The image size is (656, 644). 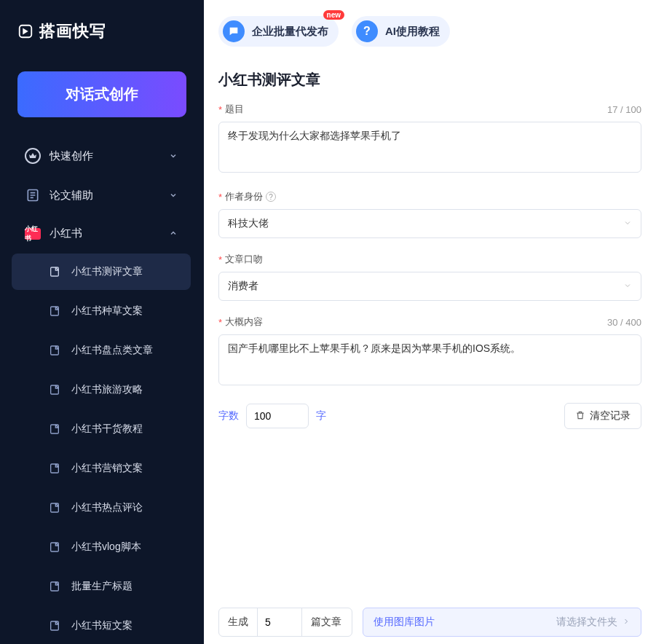 What do you see at coordinates (102, 626) in the screenshot?
I see `sidebar-item-label: 小红书短文案` at bounding box center [102, 626].